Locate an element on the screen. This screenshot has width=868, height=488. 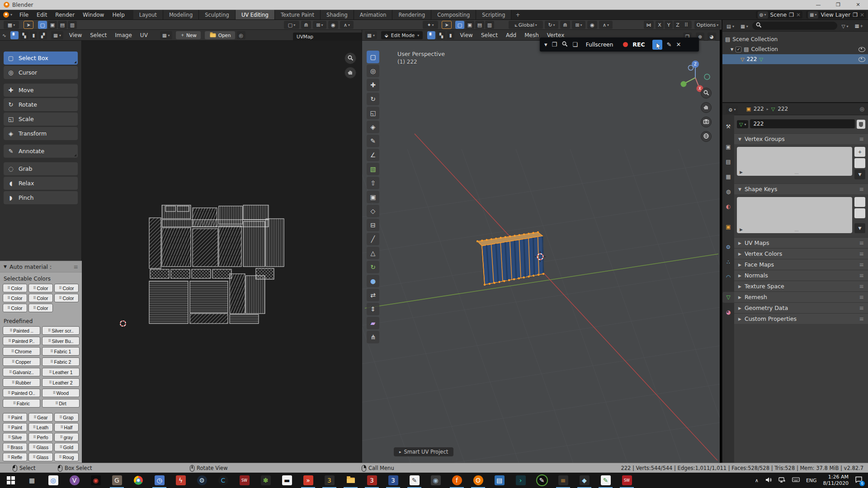
editor-type-dropdown: ▦▾ is located at coordinates (371, 35).